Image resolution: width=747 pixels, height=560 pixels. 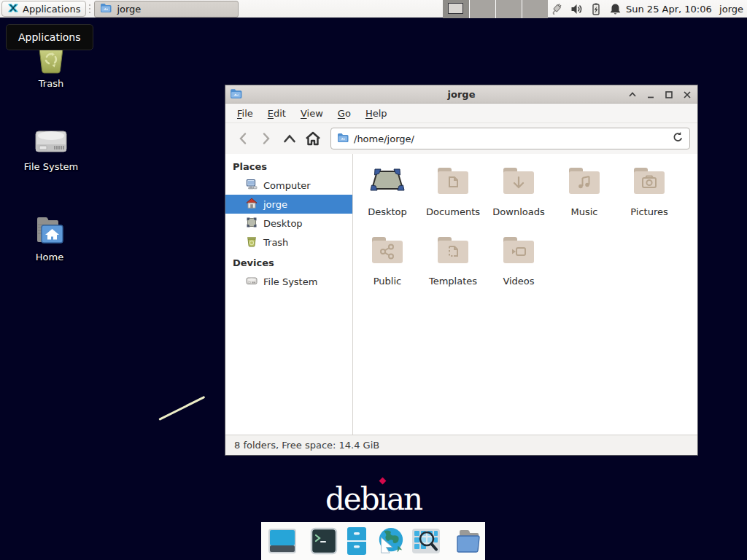 What do you see at coordinates (290, 139) in the screenshot?
I see `up-button` at bounding box center [290, 139].